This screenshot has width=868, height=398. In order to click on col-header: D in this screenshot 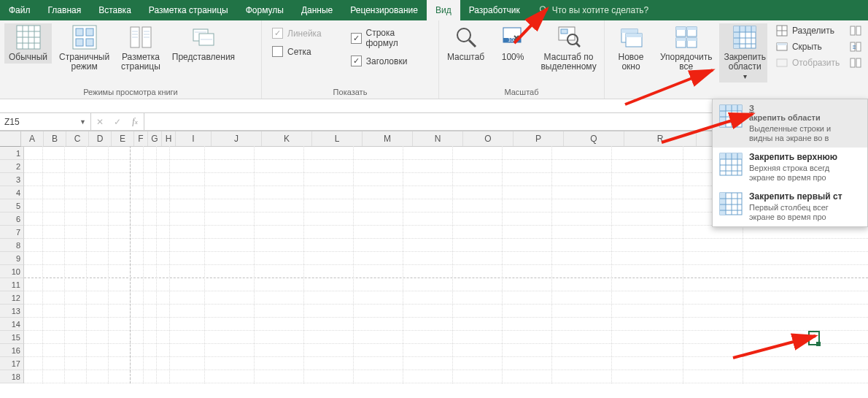, I will do `click(101, 139)`.